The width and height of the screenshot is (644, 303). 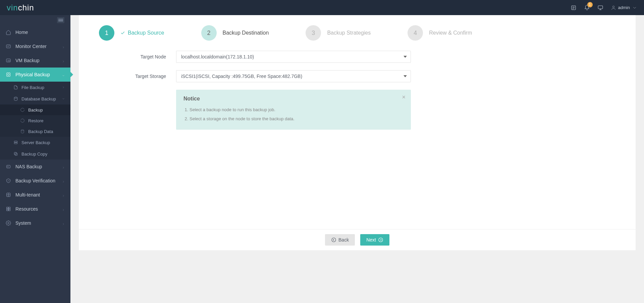 I want to click on wizard-step-num: 4, so click(x=415, y=33).